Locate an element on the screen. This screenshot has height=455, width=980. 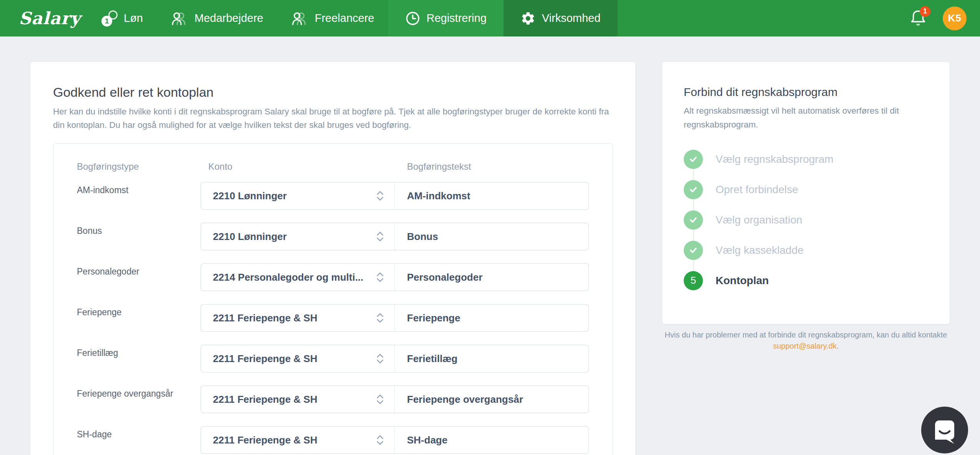
konto-select: 2214 Personalegoder og multi... is located at coordinates (297, 277).